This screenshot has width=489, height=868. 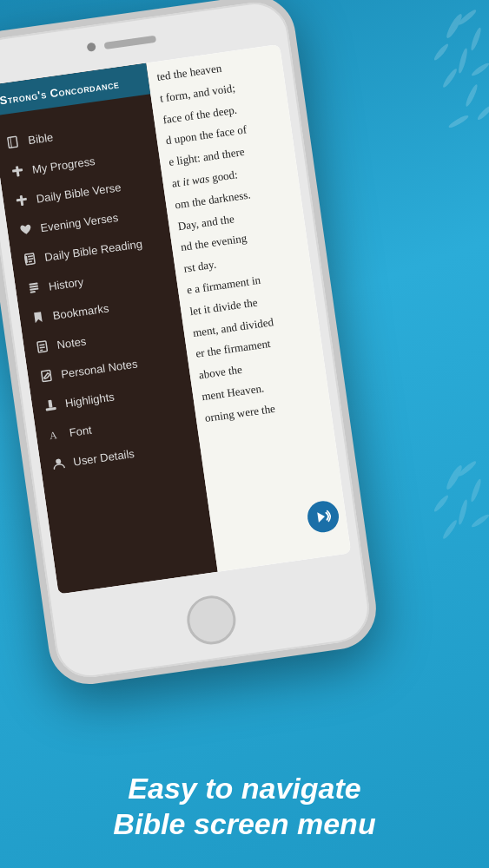 What do you see at coordinates (54, 435) in the screenshot?
I see `svg-text: A` at bounding box center [54, 435].